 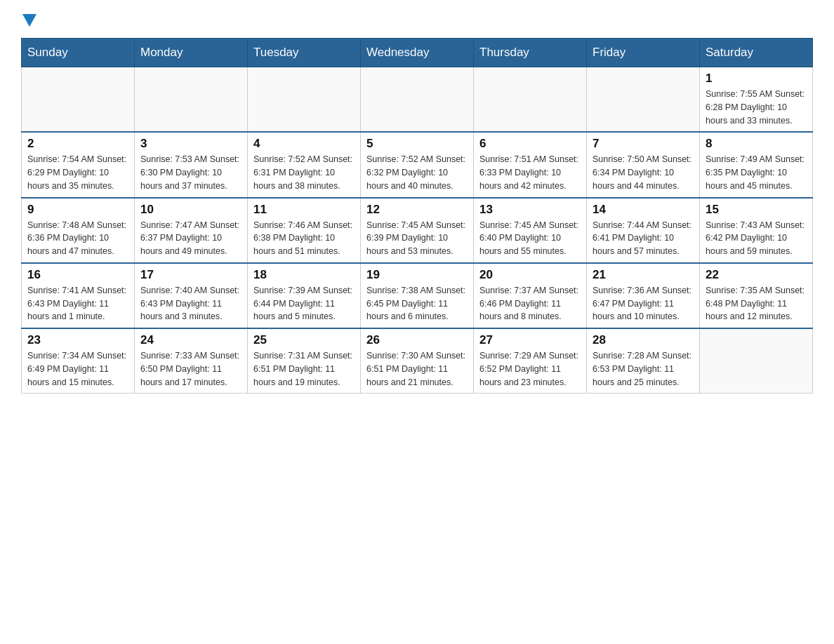 I want to click on day-info: Sunrise: 7:37 AM Sunset: 6:46 PM Dayligh…, so click(x=530, y=304).